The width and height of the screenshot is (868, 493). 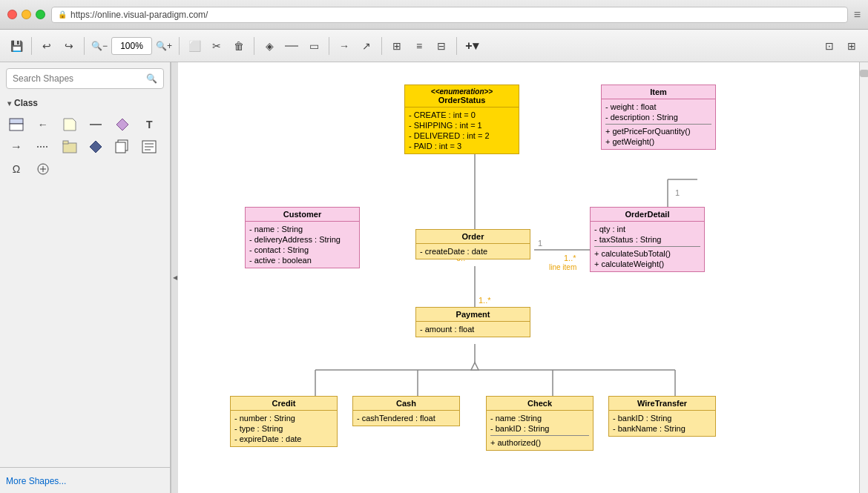 I want to click on save-button: 💾, so click(x=16, y=46).